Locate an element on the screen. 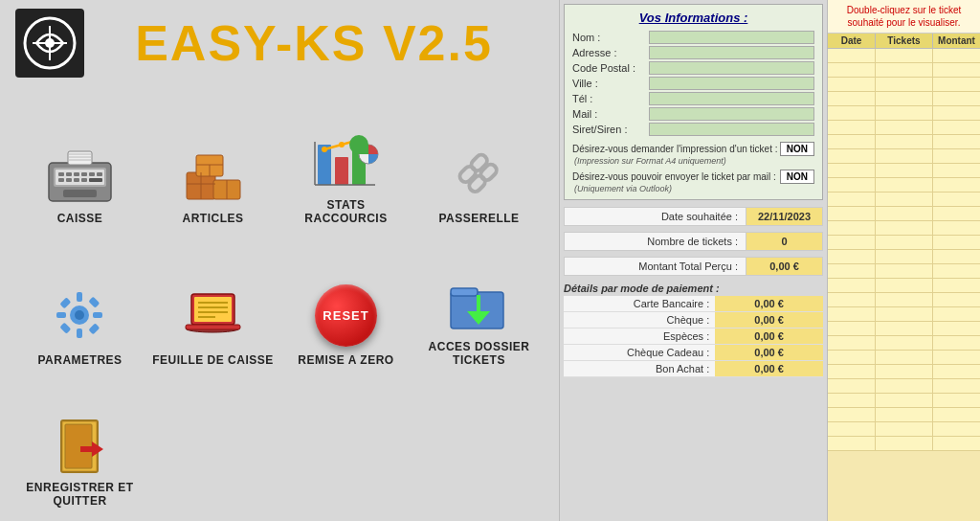 This screenshot has width=980, height=521. adresse-label: Adresse : is located at coordinates (611, 53).